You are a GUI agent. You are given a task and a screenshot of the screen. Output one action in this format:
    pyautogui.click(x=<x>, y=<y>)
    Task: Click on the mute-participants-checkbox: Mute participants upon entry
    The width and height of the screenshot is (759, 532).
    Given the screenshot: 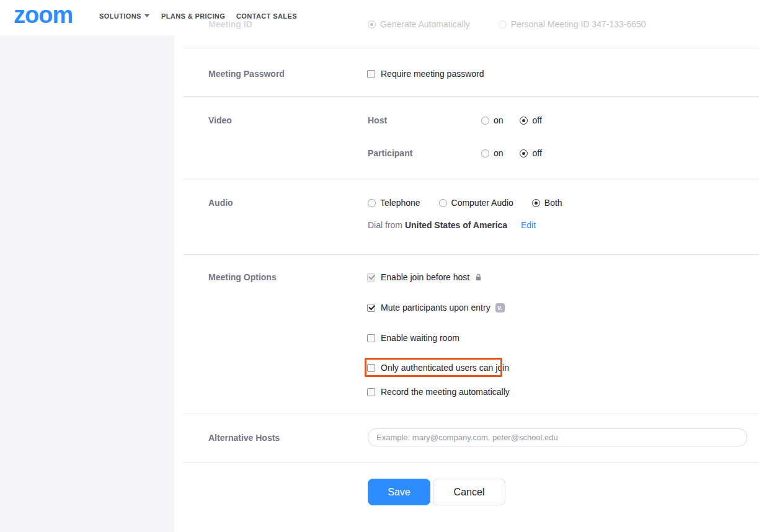 What is the action you would take?
    pyautogui.click(x=436, y=308)
    